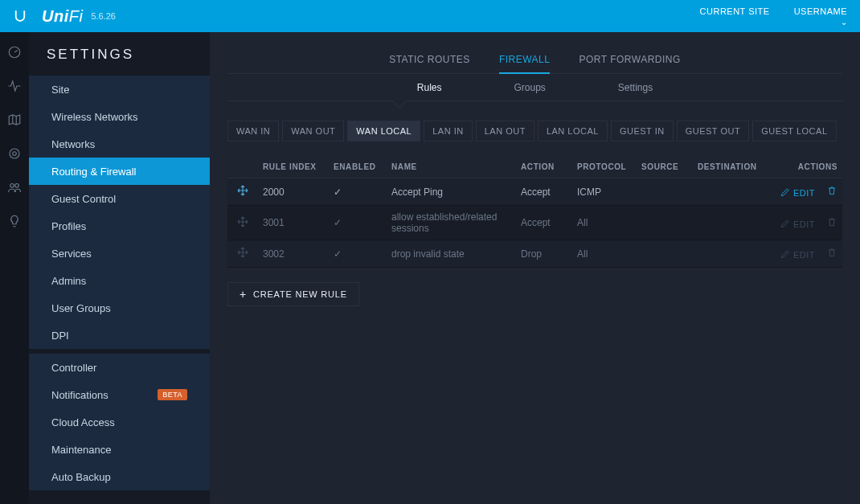 This screenshot has width=860, height=504. I want to click on username-menu: USERNAME ⌄, so click(821, 16).